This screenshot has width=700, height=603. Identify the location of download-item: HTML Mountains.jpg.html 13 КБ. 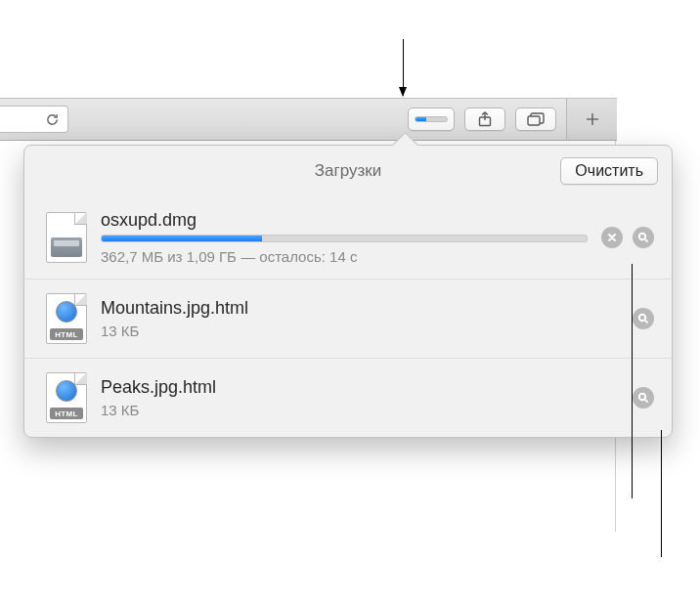
(348, 319).